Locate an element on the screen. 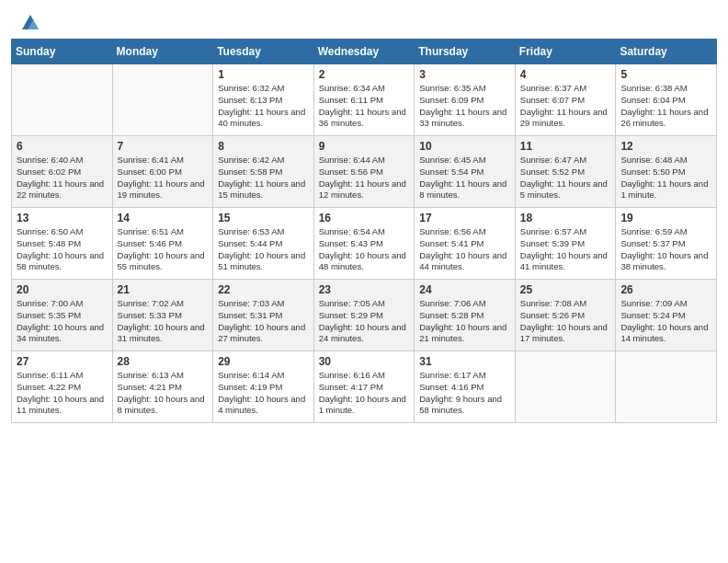  day-number: 3 is located at coordinates (465, 75).